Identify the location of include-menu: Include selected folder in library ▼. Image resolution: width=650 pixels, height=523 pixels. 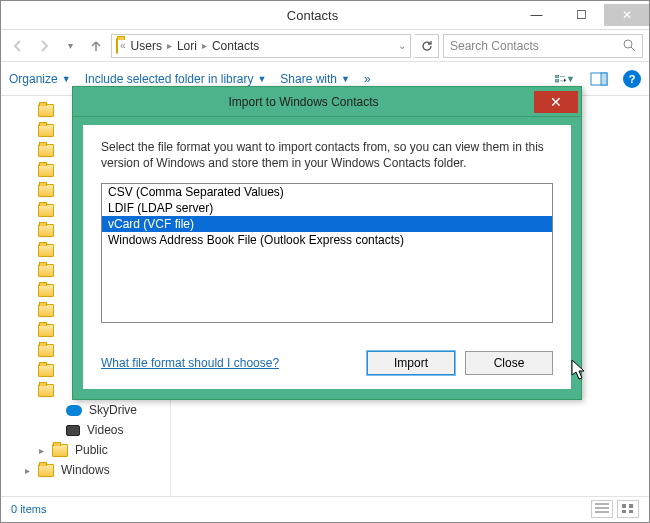
(176, 79).